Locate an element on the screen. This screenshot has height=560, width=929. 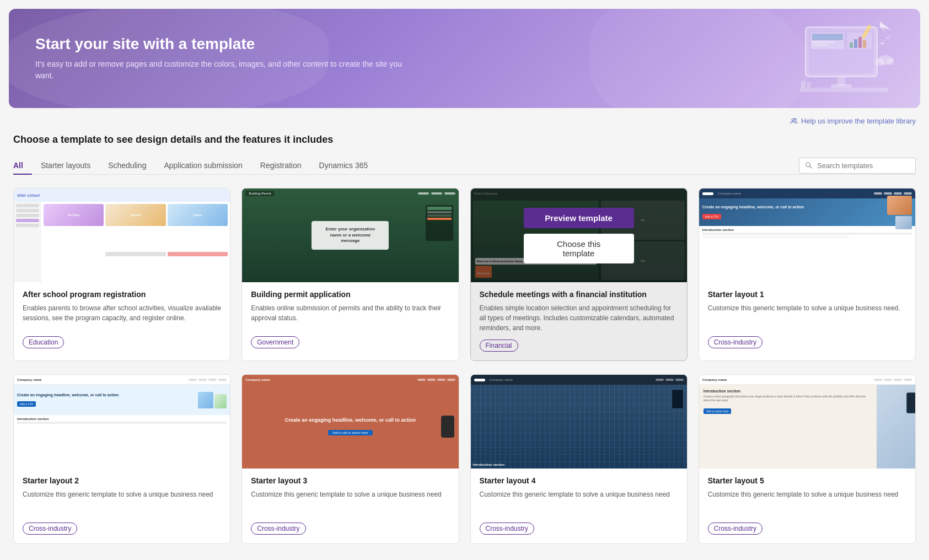
card-body-building-permit: Building permit application Enables onli… is located at coordinates (350, 320).